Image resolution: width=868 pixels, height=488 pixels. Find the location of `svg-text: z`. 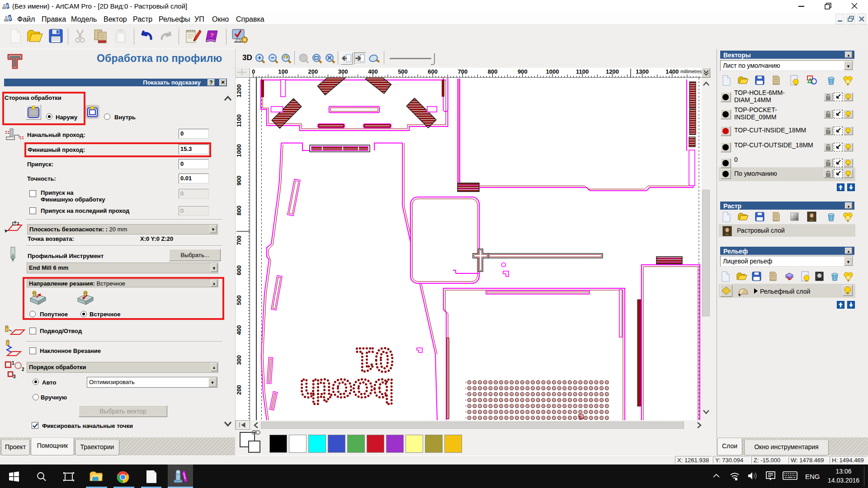

svg-text: z is located at coordinates (18, 223).